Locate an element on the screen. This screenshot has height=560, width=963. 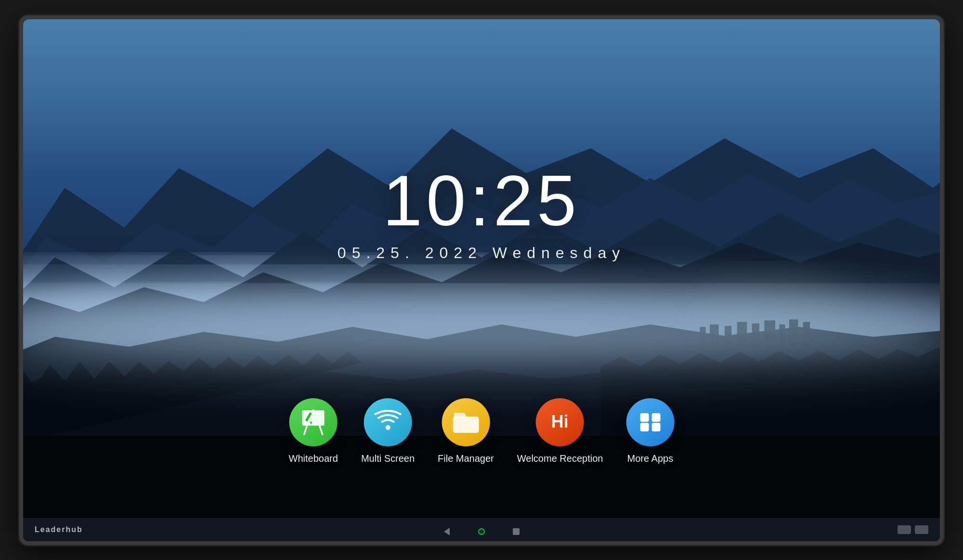
moreapps-icon-bg is located at coordinates (650, 422).